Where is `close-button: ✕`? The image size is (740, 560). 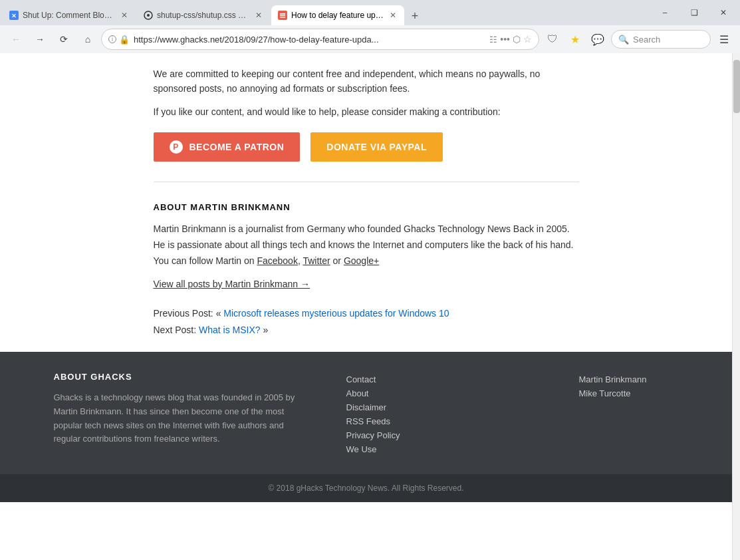 close-button: ✕ is located at coordinates (723, 13).